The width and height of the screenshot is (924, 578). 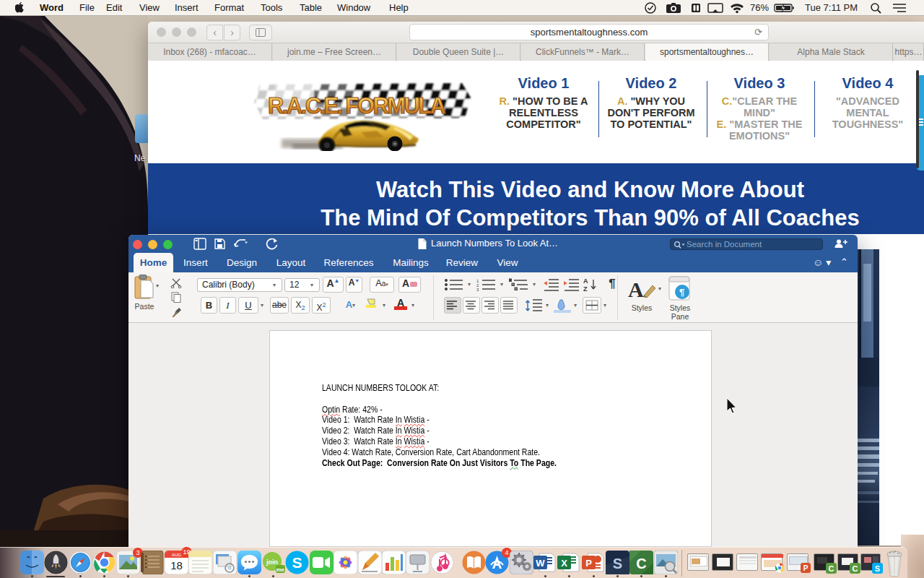 I want to click on svg-text: R.A.C.E. FORMULA, so click(x=357, y=105).